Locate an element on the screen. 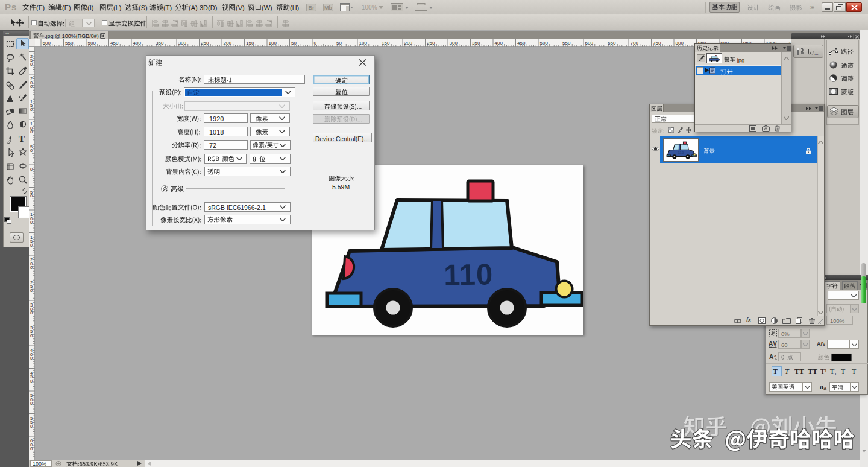  svg-text: a is located at coordinates (775, 356).